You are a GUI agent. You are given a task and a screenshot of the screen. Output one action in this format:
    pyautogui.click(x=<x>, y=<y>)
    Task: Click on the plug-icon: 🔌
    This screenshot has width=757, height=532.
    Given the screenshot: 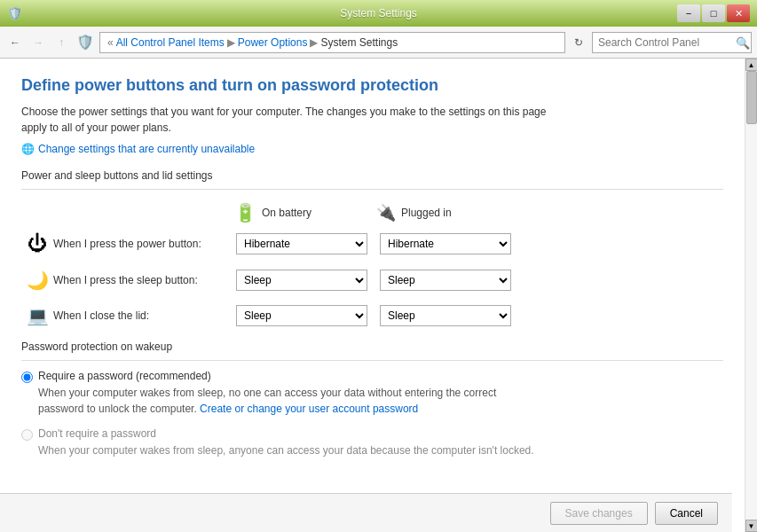 What is the action you would take?
    pyautogui.click(x=386, y=213)
    